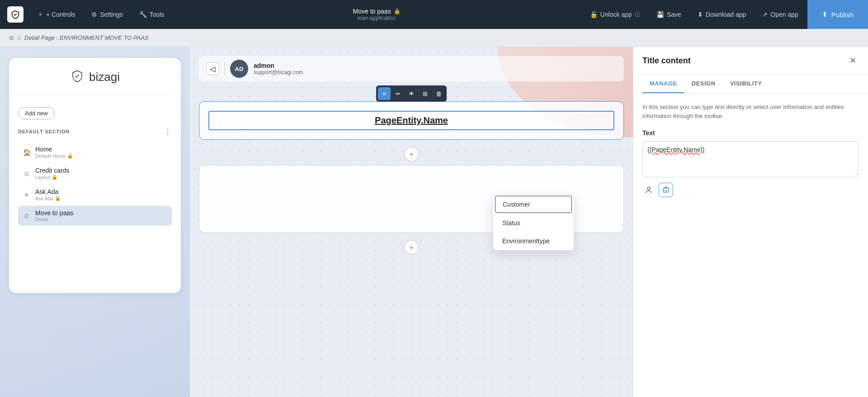 This screenshot has width=868, height=397. What do you see at coordinates (278, 72) in the screenshot?
I see `user-email: support@bizagi.com` at bounding box center [278, 72].